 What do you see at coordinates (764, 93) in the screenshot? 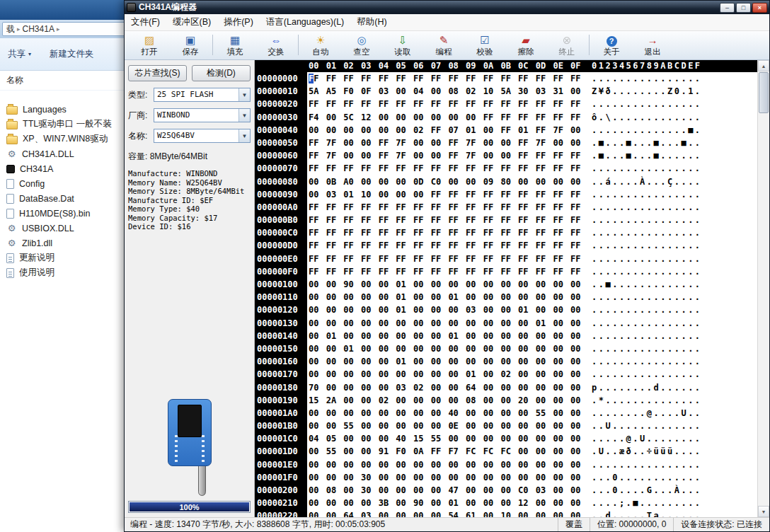
I see `scrollbar-thumb` at bounding box center [764, 93].